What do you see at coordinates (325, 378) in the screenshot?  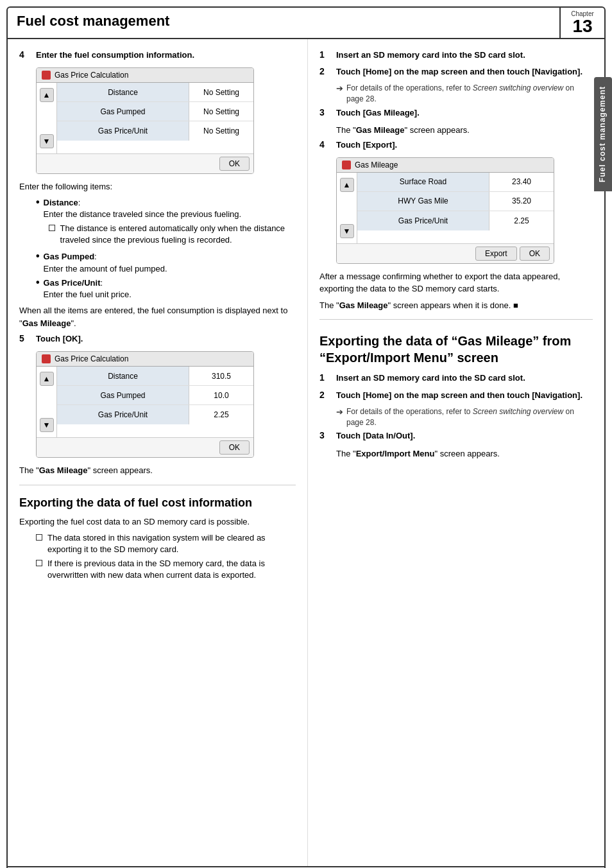 I see `large-step-1-num: 1` at bounding box center [325, 378].